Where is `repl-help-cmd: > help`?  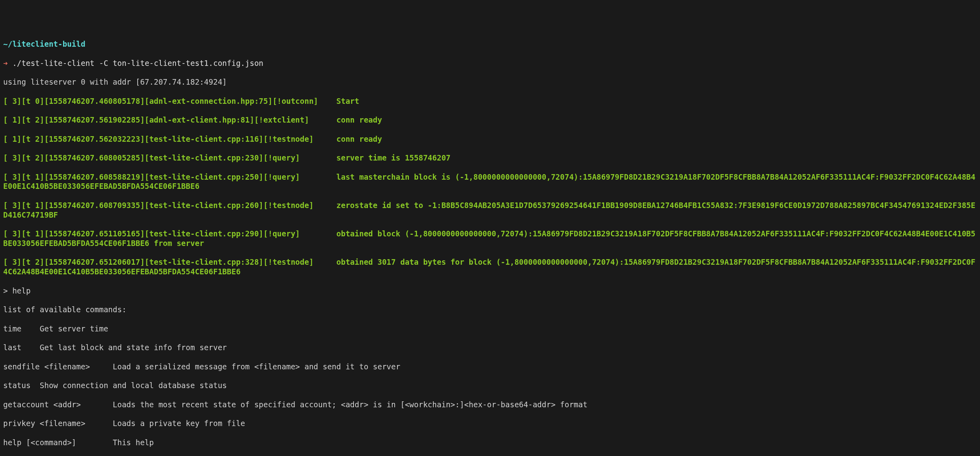
repl-help-cmd: > help is located at coordinates (490, 291).